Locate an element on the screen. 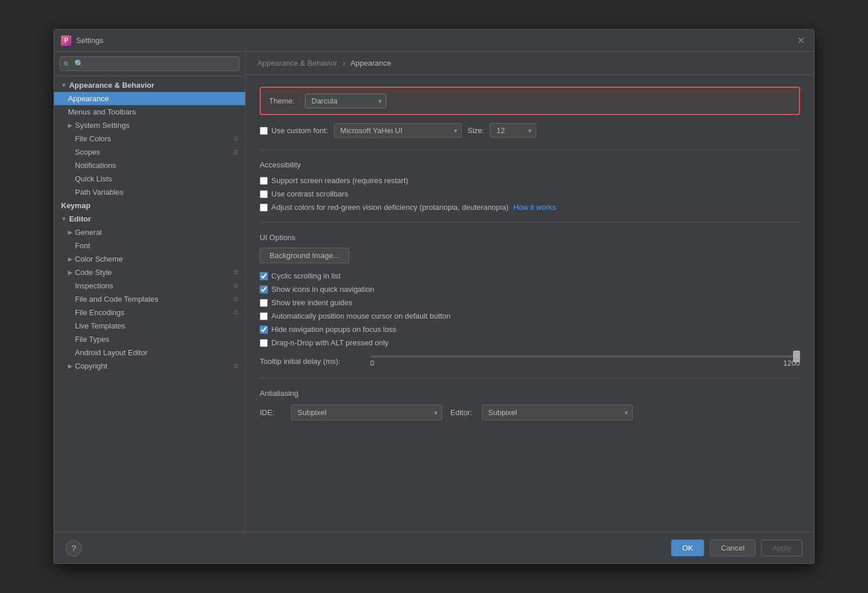 This screenshot has height=593, width=868. theme-label: Theme: is located at coordinates (284, 101).